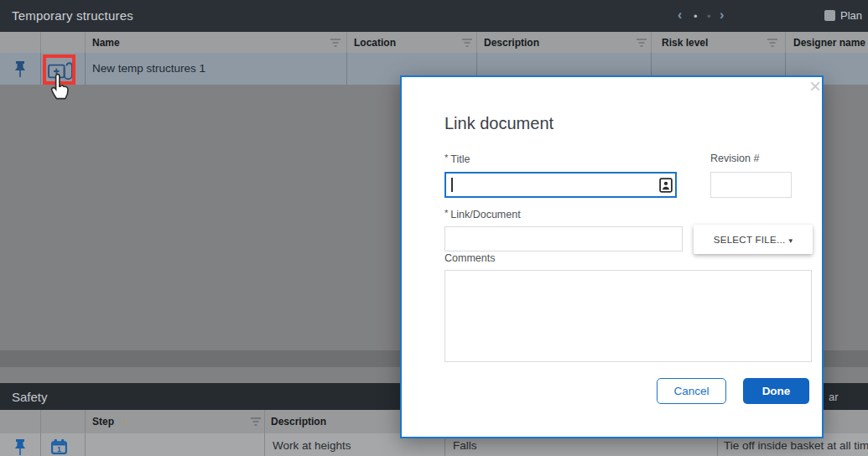  Describe the element at coordinates (753, 240) in the screenshot. I see `select-file-button: SELECT FILE...▾` at that location.